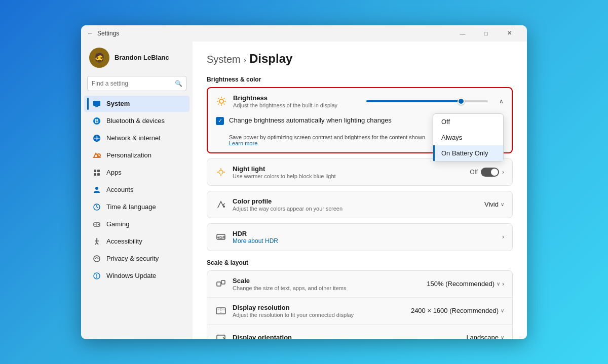 Image resolution: width=608 pixels, height=364 pixels. Describe the element at coordinates (360, 98) in the screenshot. I see `brightness-row: Brightness Adjust the brightness of the …` at that location.